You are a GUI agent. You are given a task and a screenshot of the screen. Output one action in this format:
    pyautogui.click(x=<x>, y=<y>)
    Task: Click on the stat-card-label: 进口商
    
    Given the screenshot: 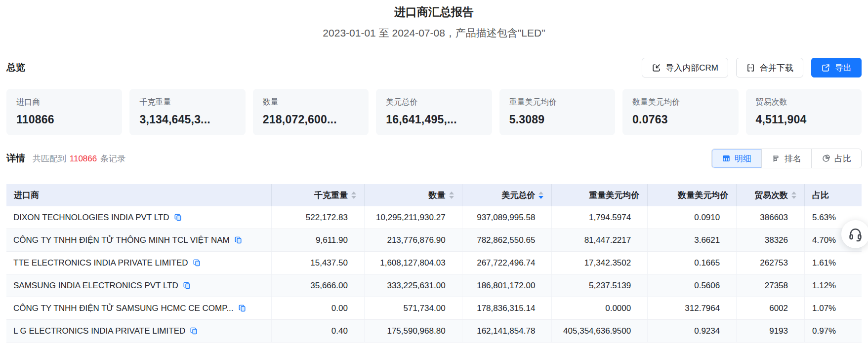 What is the action you would take?
    pyautogui.click(x=64, y=103)
    